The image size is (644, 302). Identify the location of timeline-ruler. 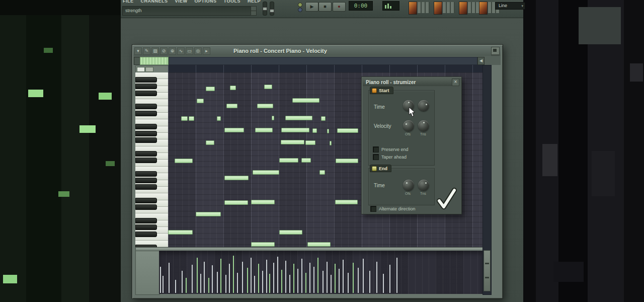
(325, 69).